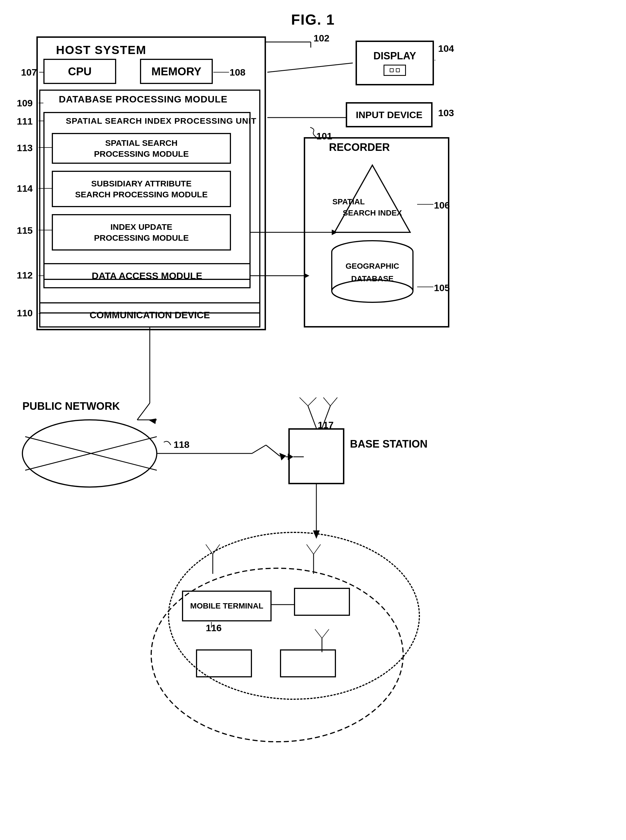  What do you see at coordinates (142, 232) in the screenshot?
I see `index-update-box: INDEX UPDATEPROCESSING MODULE` at bounding box center [142, 232].